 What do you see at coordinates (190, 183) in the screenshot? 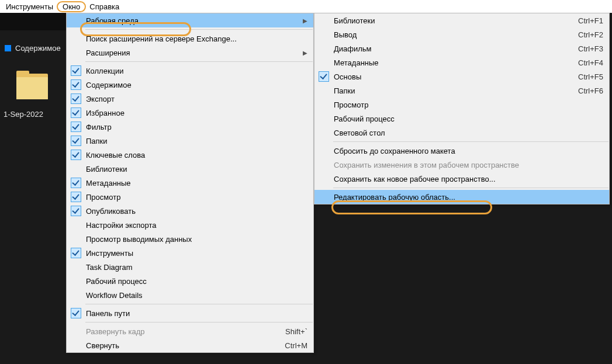
I see `menu-item-metadata: Метаданные` at bounding box center [190, 183].